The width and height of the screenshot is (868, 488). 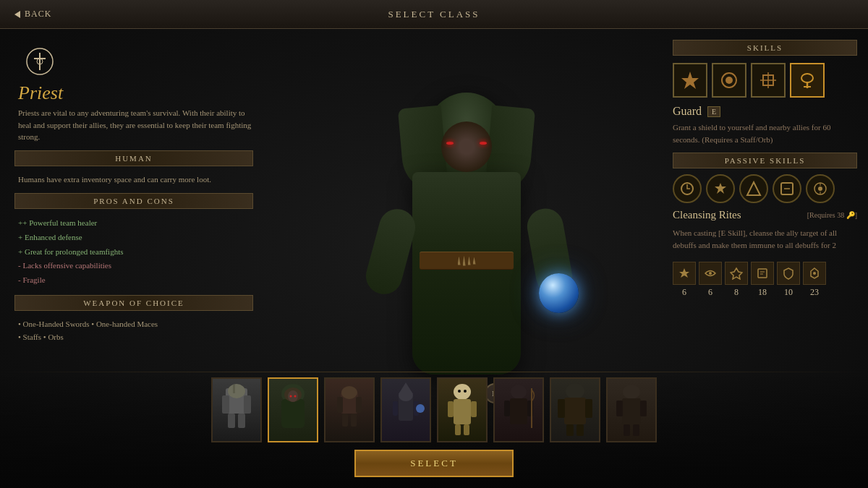 I want to click on agi-icon, so click(x=710, y=273).